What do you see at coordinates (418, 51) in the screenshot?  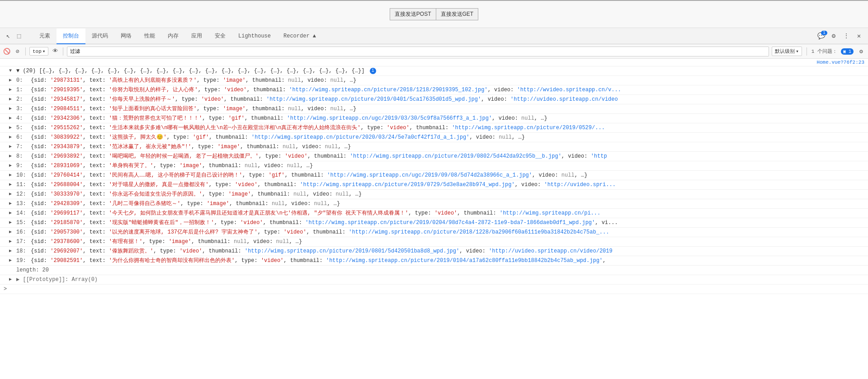 I see `filter-input` at bounding box center [418, 51].